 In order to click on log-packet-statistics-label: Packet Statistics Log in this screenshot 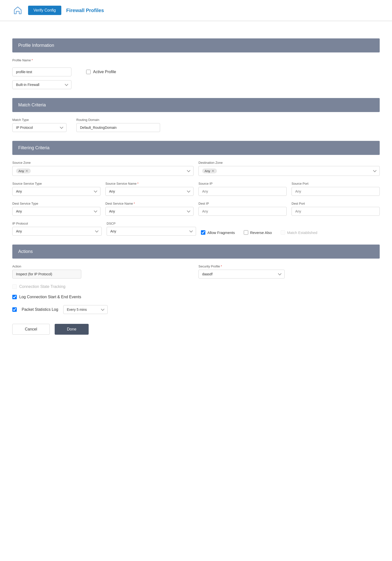, I will do `click(40, 310)`.